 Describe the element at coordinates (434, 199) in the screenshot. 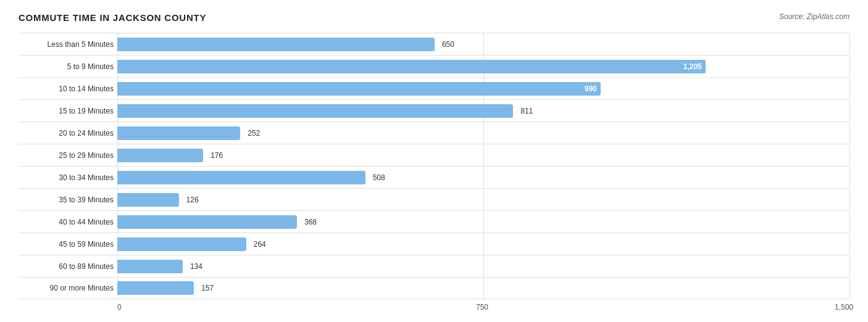

I see `bar-row: 35 to 39 Minutes126` at that location.